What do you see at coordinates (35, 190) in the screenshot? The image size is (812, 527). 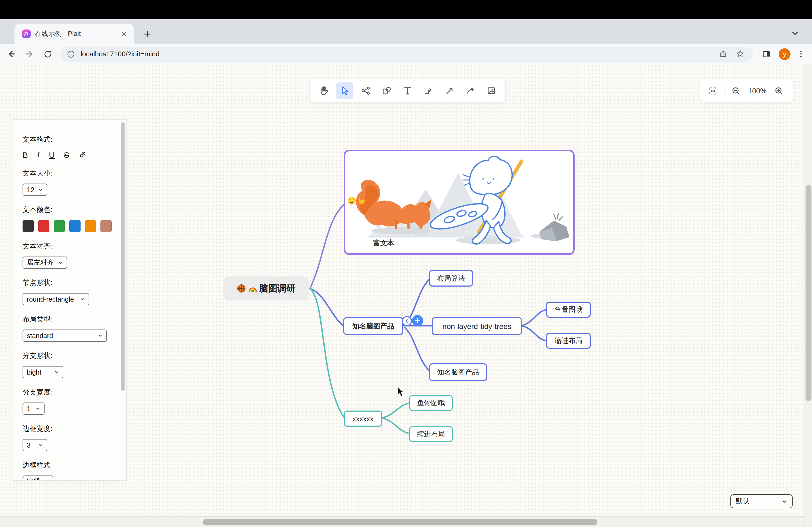 I see `text-size-select: 12` at bounding box center [35, 190].